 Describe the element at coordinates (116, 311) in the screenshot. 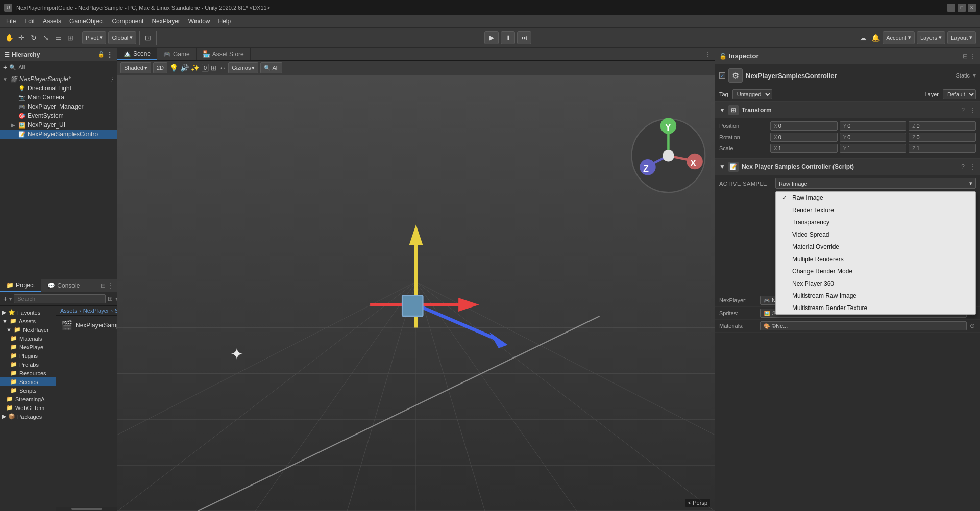

I see `breadcrumb-scenes: Scenes` at that location.